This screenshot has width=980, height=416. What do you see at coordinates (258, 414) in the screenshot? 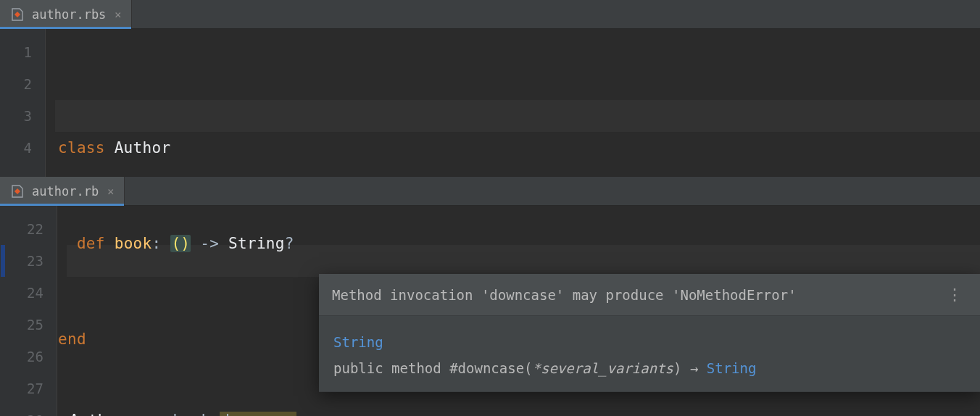
I see `warning-highlight-downcase: downcase` at bounding box center [258, 414].